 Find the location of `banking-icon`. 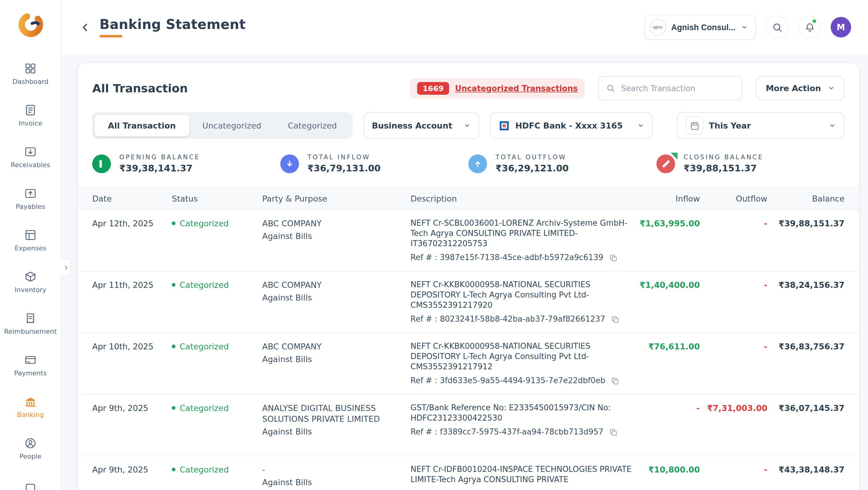

banking-icon is located at coordinates (30, 402).